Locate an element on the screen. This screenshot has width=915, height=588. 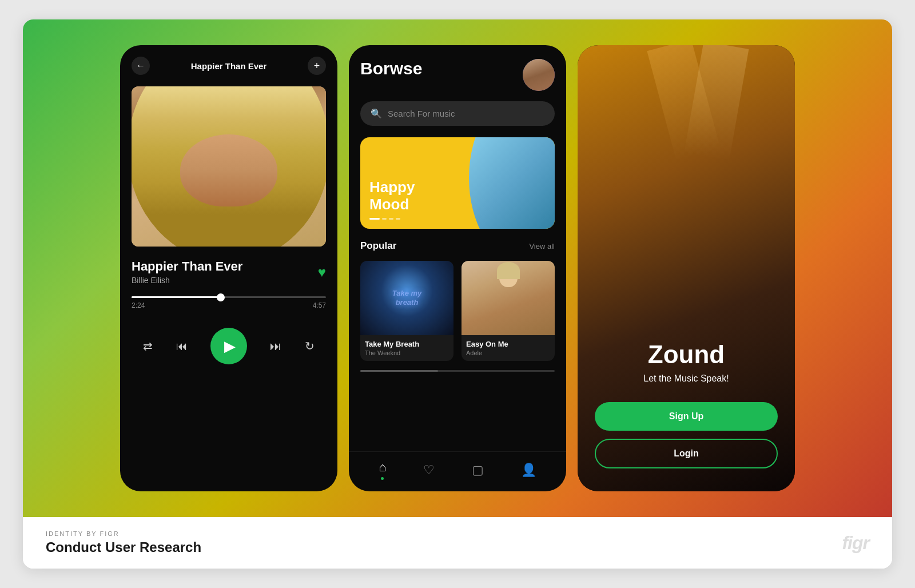
heart-nav-icon: ♡ is located at coordinates (429, 470).